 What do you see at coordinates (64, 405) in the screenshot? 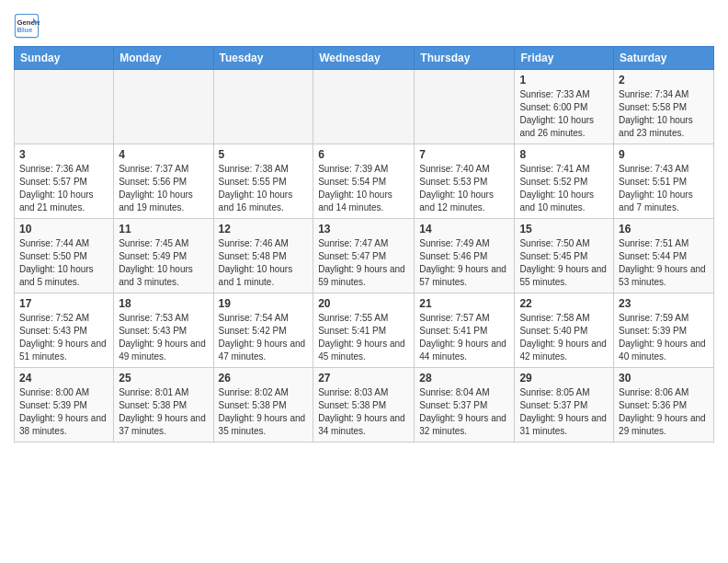
I see `calendar-cell: 24Sunrise: 8:00 AMSunset: 5:39 PMDayligh…` at bounding box center [64, 405].